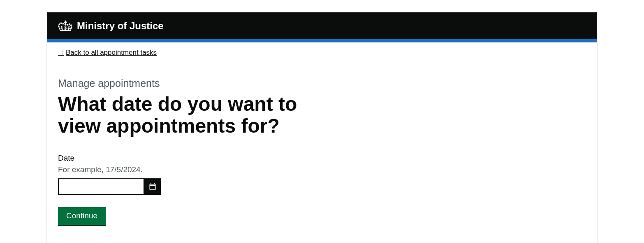 The image size is (644, 243). Describe the element at coordinates (120, 26) in the screenshot. I see `org-name: Ministry of Justice` at that location.